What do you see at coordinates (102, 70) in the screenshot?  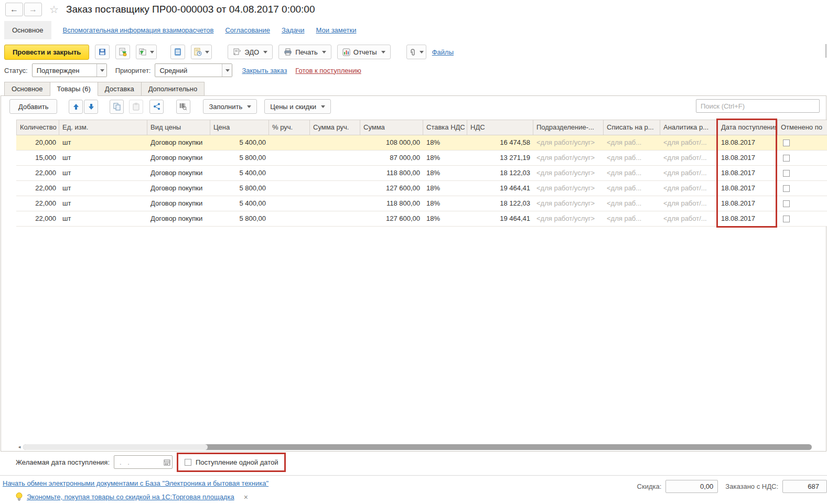 I see `status-dropdown-button` at bounding box center [102, 70].